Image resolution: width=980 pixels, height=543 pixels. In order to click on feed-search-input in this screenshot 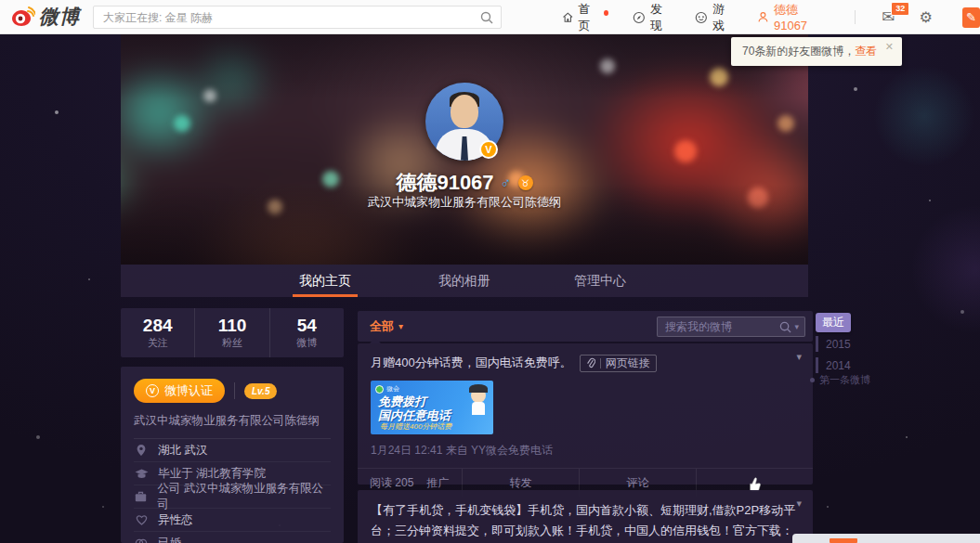, I will do `click(719, 327)`.